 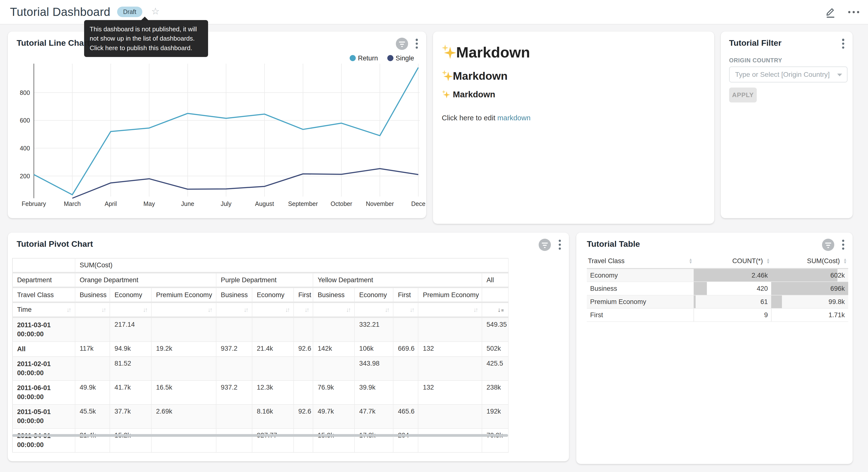 What do you see at coordinates (44, 310) in the screenshot?
I see `pivot-time-sort: Time↓↑` at bounding box center [44, 310].